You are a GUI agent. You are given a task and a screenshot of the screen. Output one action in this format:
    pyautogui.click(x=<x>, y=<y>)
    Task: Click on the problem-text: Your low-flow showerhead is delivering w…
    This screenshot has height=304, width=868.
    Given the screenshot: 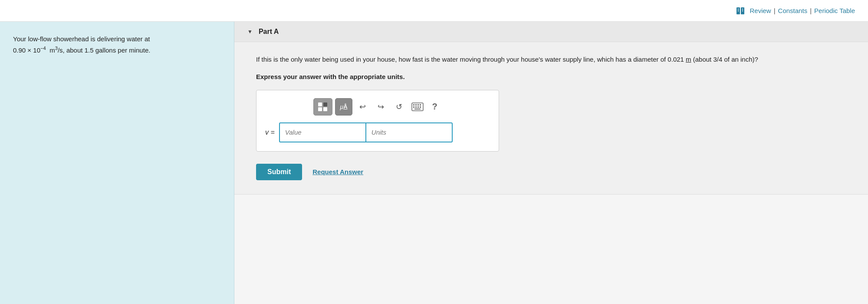 What is the action you would take?
    pyautogui.click(x=117, y=45)
    